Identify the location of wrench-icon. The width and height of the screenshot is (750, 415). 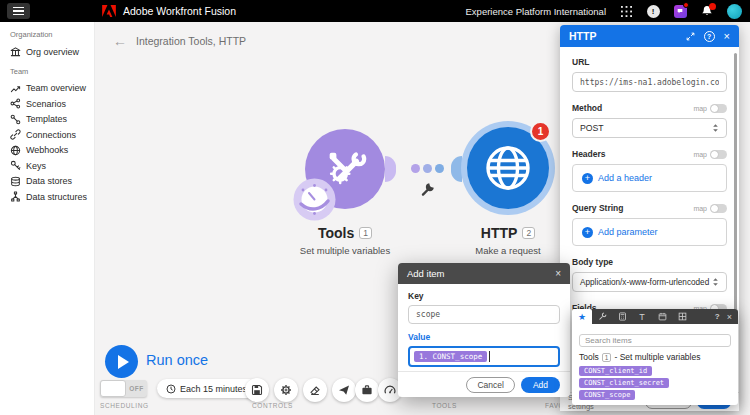
(602, 316).